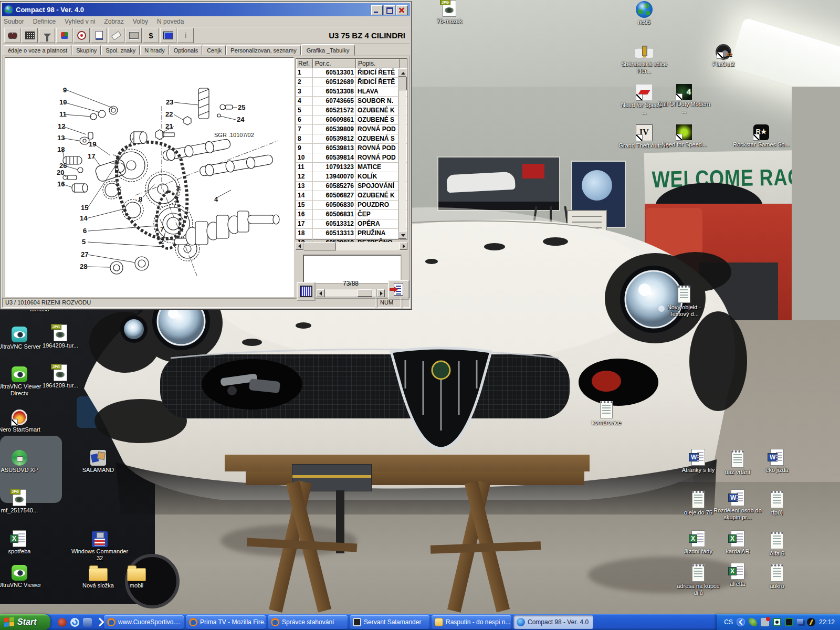 This screenshot has width=840, height=630. Describe the element at coordinates (214, 50) in the screenshot. I see `tab: Cenjk` at that location.